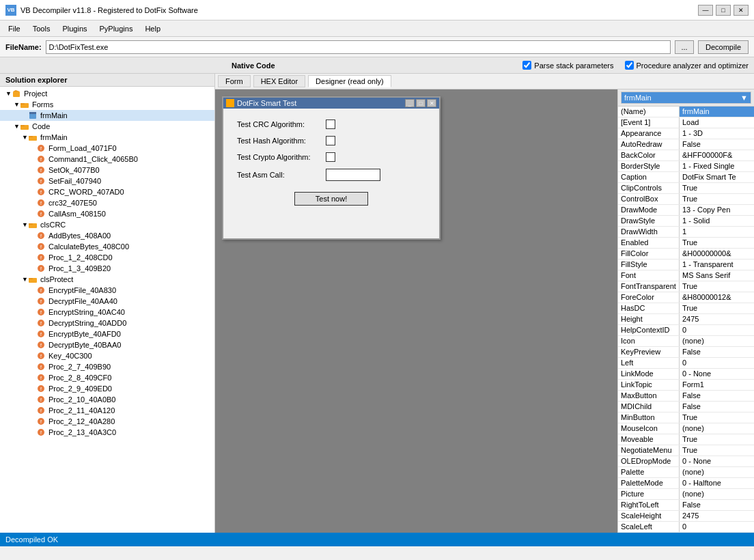 Image resolution: width=754 pixels, height=560 pixels. Describe the element at coordinates (686, 418) in the screenshot. I see `prop-row: MinButtonTrue` at that location.